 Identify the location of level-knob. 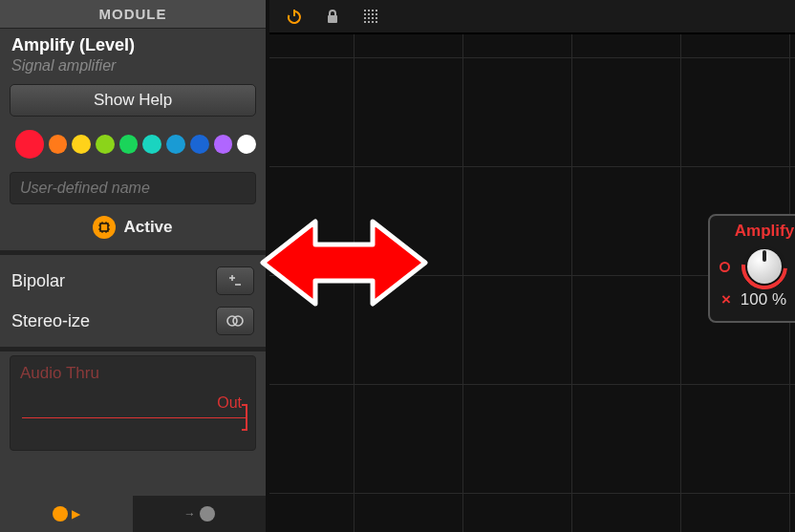
(764, 266).